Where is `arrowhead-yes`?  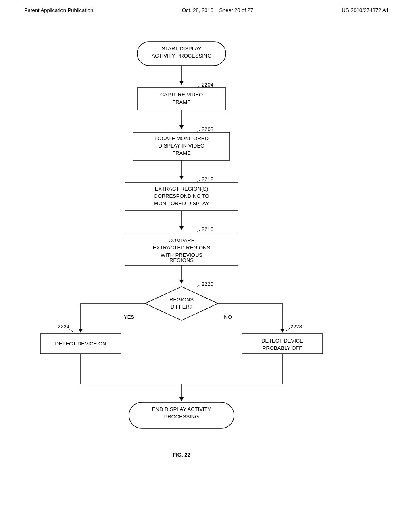 arrowhead-yes is located at coordinates (81, 331).